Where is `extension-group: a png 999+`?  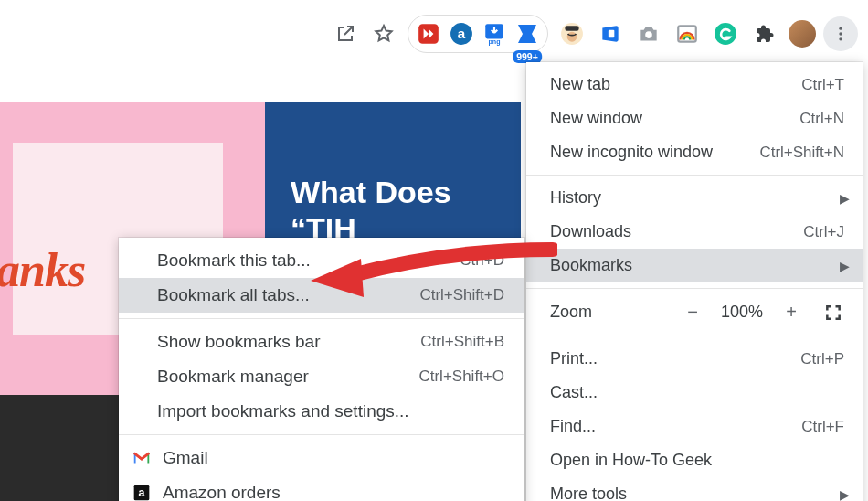
extension-group: a png 999+ is located at coordinates (478, 34).